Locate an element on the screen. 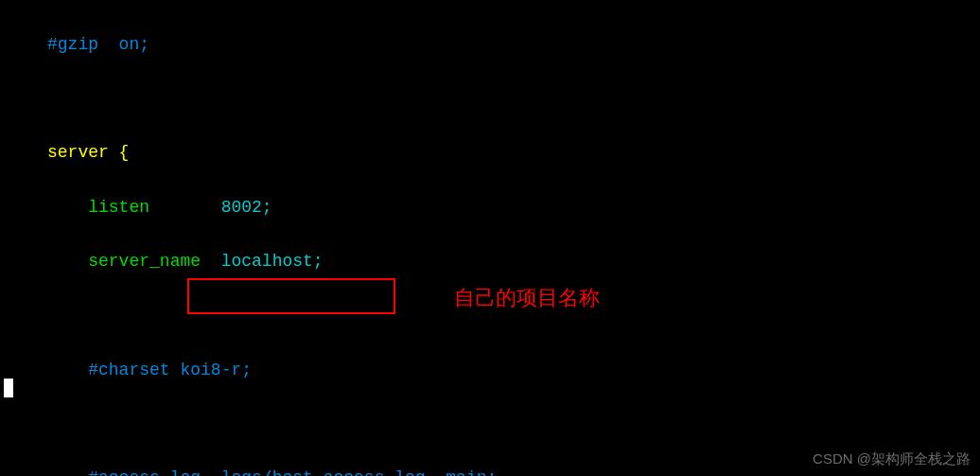  code-line: #gzip on; is located at coordinates (490, 45).